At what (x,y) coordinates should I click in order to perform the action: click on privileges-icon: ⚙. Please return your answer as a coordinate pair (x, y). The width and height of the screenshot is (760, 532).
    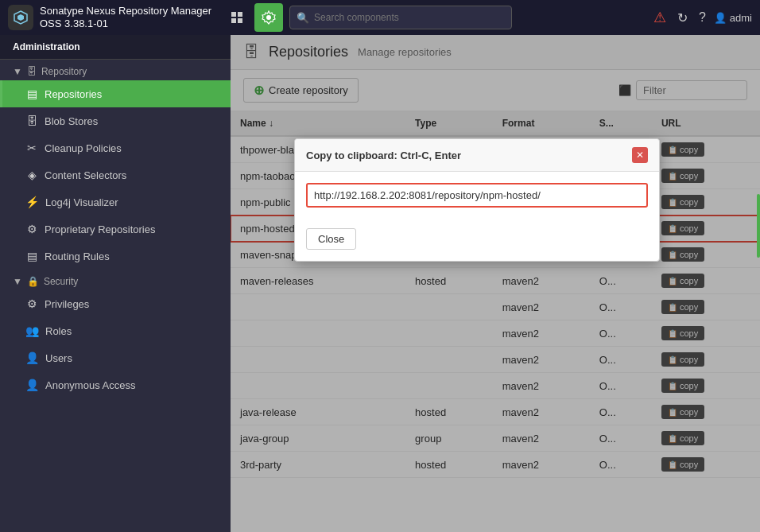
    Looking at the image, I should click on (32, 304).